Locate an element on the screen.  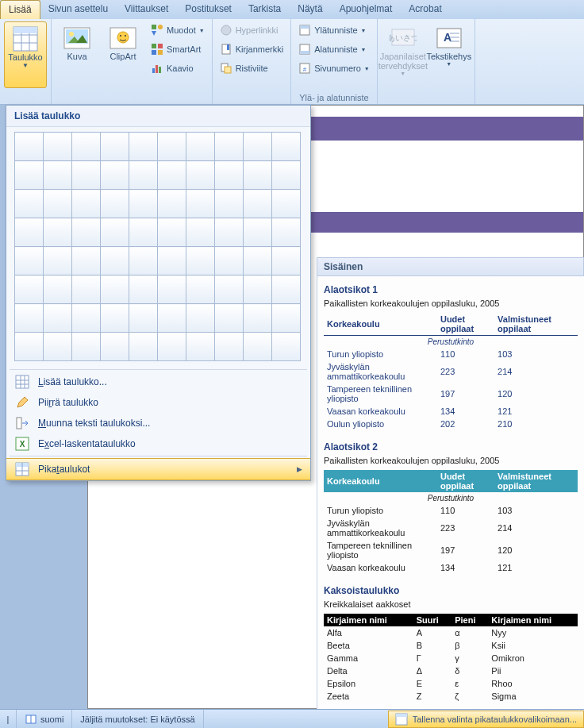
gallery-item-subheadings2: Alaotsikot 2 Paikallisten korkeakoulujen… is located at coordinates (451, 505).